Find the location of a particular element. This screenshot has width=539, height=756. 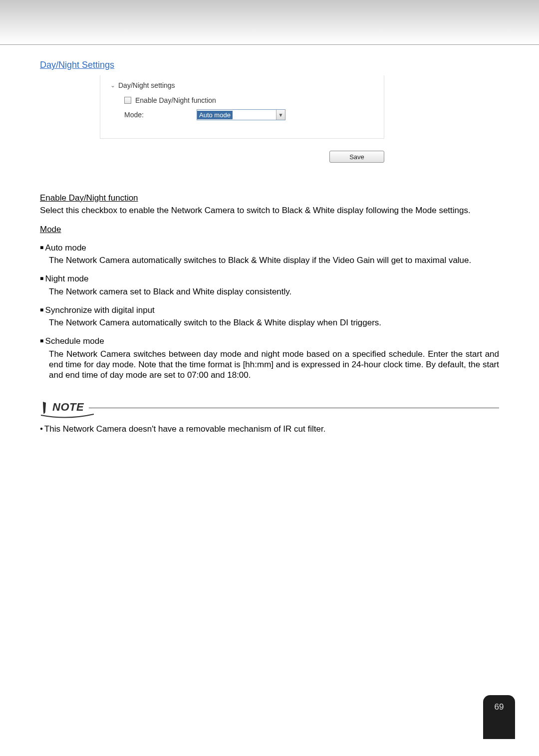

note-underline-swoosh is located at coordinates (270, 417).